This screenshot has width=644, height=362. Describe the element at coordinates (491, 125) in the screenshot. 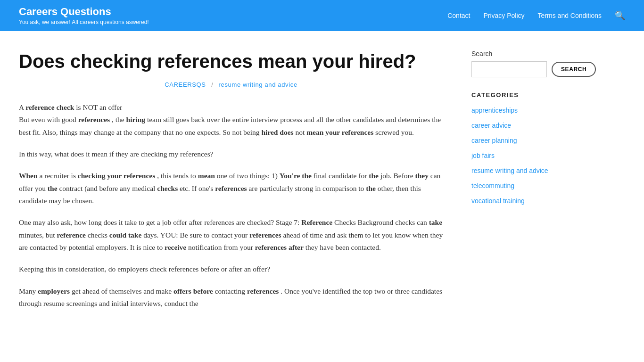

I see `category-link-career-advice: career advice` at that location.